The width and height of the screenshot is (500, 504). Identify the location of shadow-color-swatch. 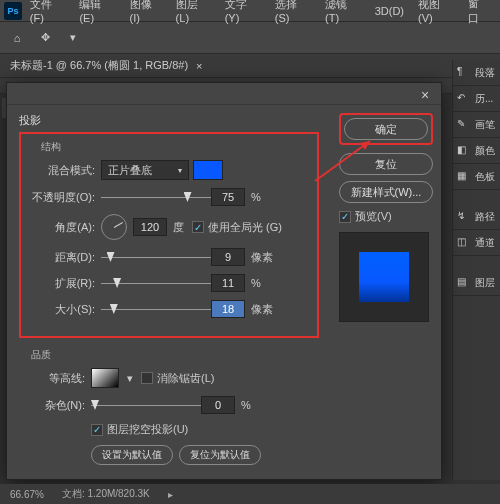
(208, 170).